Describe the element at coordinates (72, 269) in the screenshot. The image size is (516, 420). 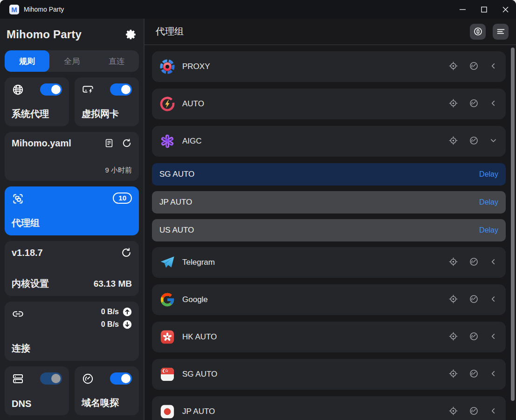
I see `core-card: v1.18.7 内核设置 63.13 MB` at that location.